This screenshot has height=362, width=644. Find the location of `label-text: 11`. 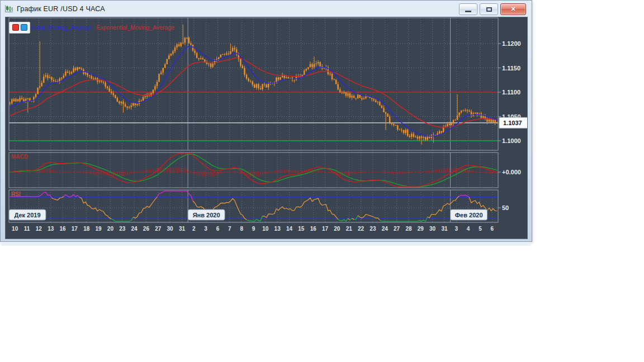

label-text: 11 is located at coordinates (27, 229).